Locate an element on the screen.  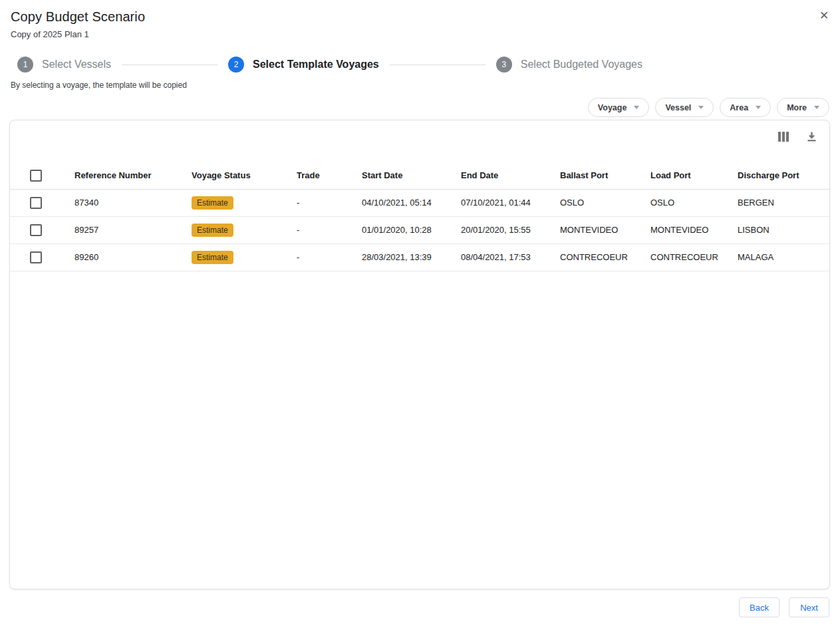
step-number-badge: 2 is located at coordinates (236, 65).